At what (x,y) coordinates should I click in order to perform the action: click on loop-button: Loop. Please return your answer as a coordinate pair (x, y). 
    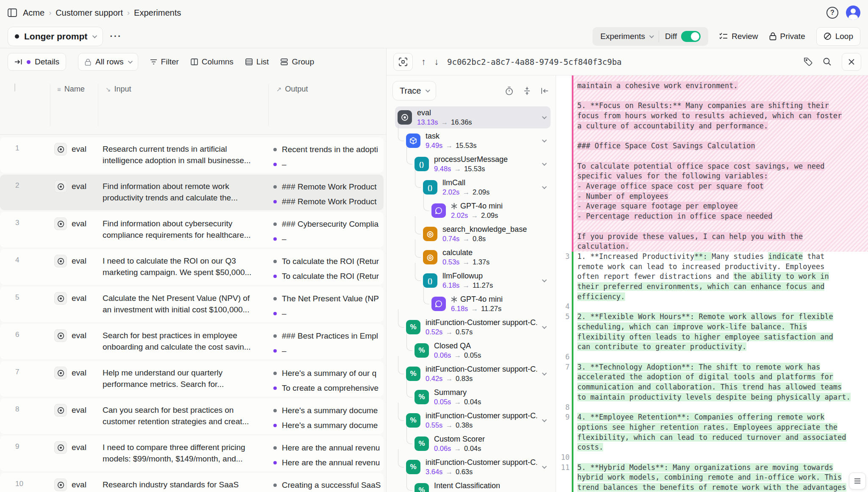
    Looking at the image, I should click on (838, 36).